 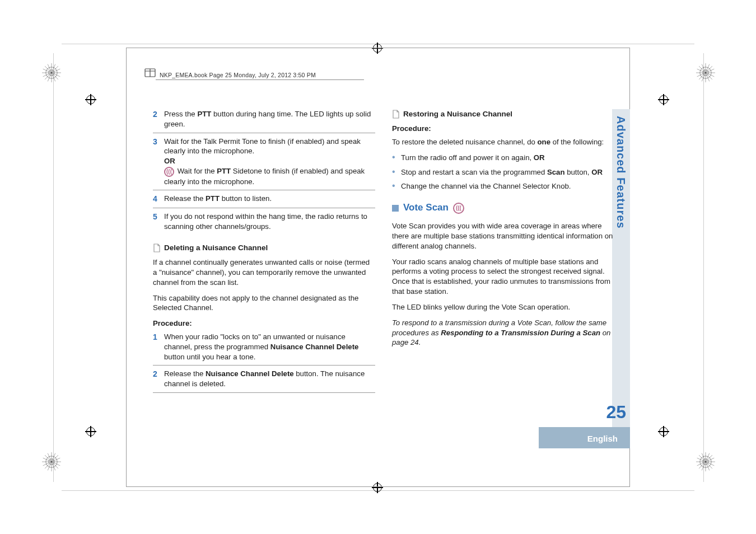 I want to click on step-number: 3, so click(x=158, y=162).